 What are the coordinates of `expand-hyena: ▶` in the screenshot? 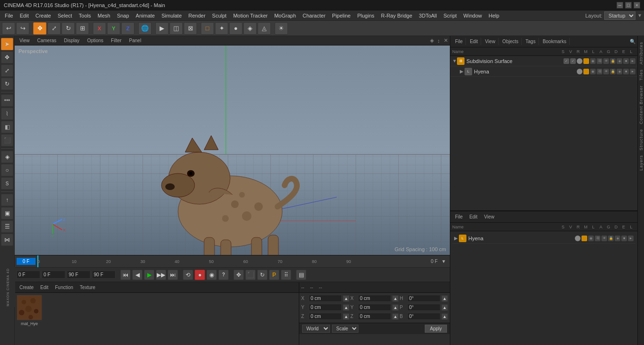 It's located at (462, 71).